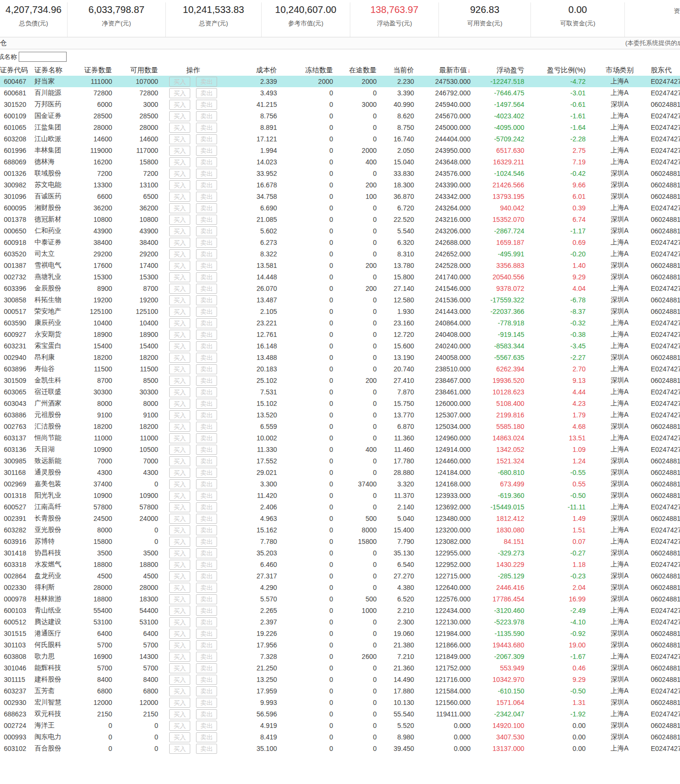 This screenshot has width=680, height=784. I want to click on table-row: 002864 盘龙药业 4500 4500 买入 卖出 27.317 0 0 2…, so click(340, 576).